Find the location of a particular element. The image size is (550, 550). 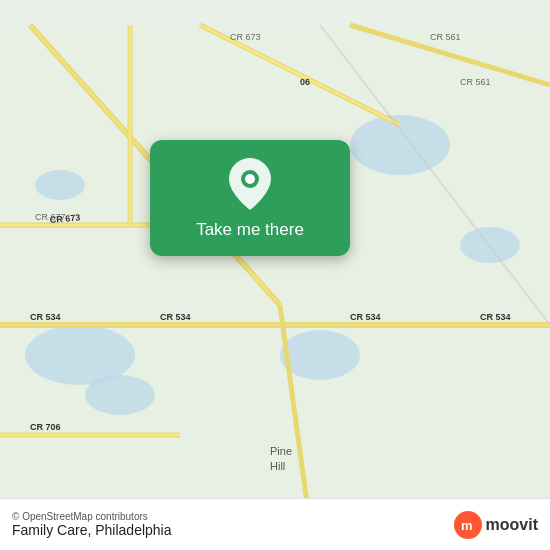

svg-text: m is located at coordinates (467, 526).